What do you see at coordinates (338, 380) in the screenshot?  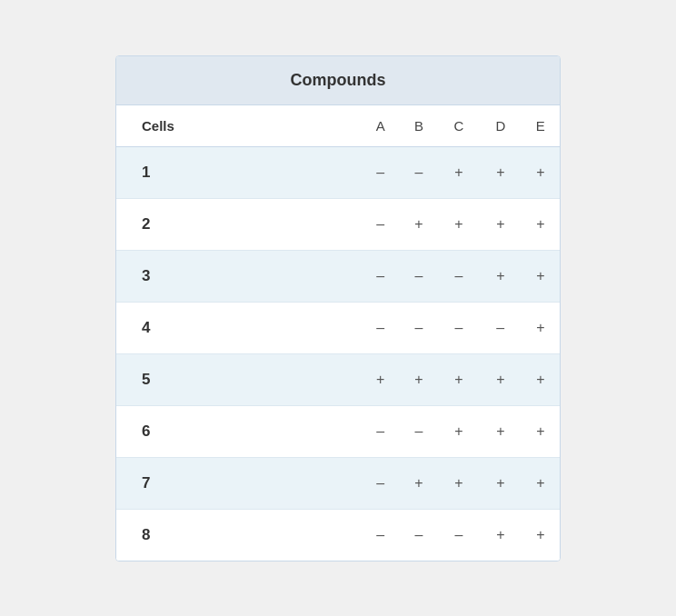 I see `table-row: 5+++++` at bounding box center [338, 380].